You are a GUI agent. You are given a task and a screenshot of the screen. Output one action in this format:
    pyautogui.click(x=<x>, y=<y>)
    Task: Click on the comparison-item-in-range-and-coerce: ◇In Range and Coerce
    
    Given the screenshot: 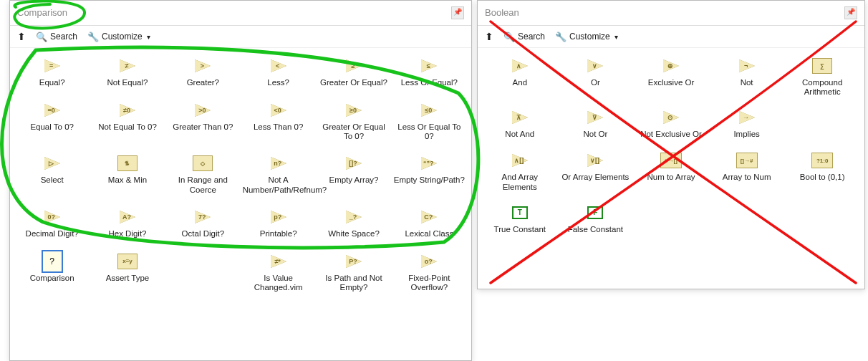 What is the action you would take?
    pyautogui.click(x=203, y=175)
    